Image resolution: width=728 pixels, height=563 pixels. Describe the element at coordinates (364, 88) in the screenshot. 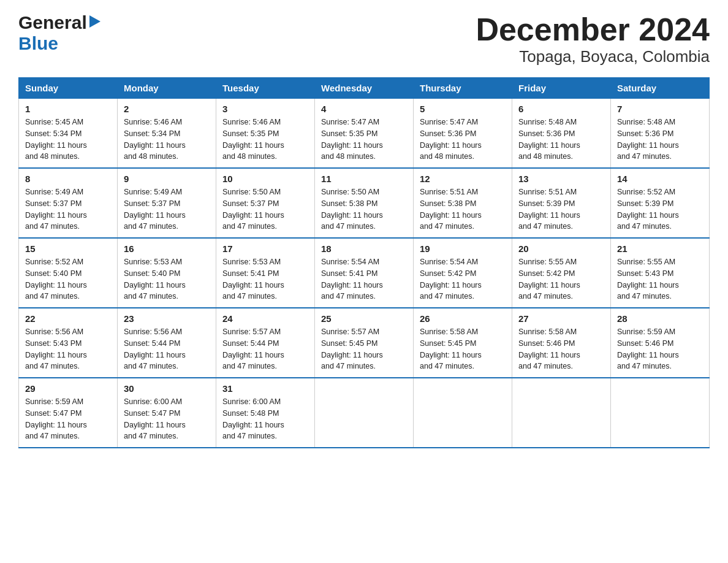

I see `header-wednesday: Wednesday` at that location.